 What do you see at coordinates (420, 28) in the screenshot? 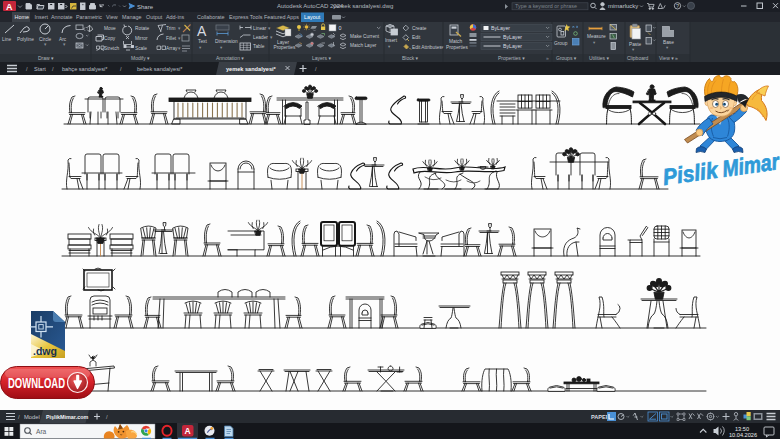
I see `svg-text: Create` at bounding box center [420, 28].